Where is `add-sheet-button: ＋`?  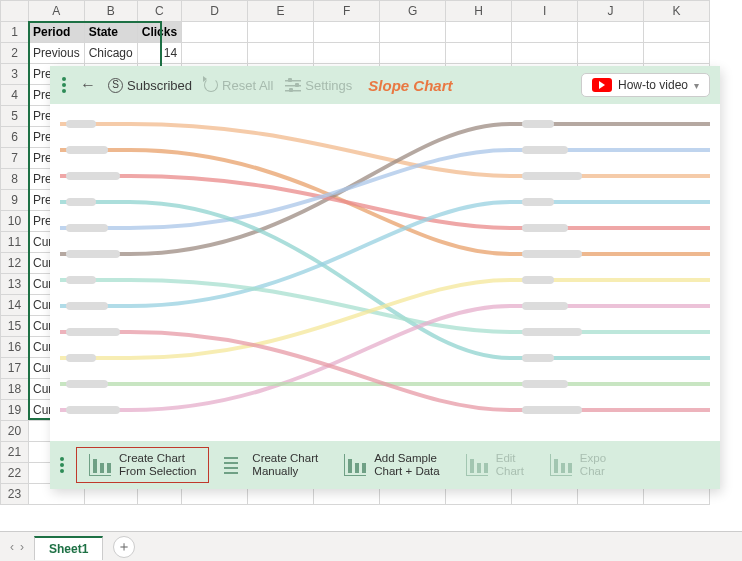
add-sheet-button: ＋ is located at coordinates (124, 547).